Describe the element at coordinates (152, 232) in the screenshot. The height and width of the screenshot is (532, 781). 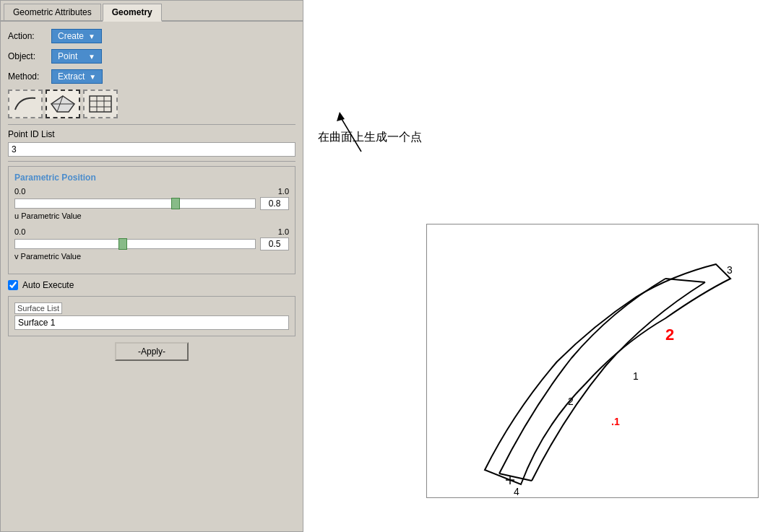
I see `v-range-labels: 0.0 1.0` at that location.